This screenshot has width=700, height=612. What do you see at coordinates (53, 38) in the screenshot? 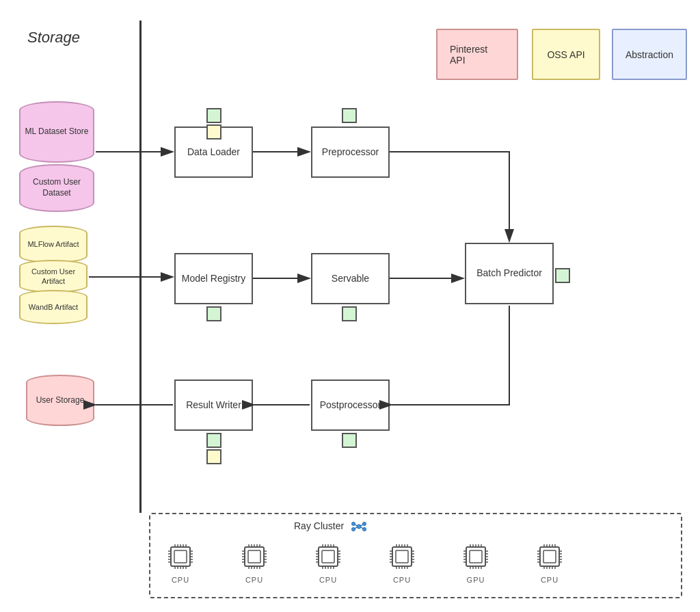
I see `storage-label: Storage` at bounding box center [53, 38].